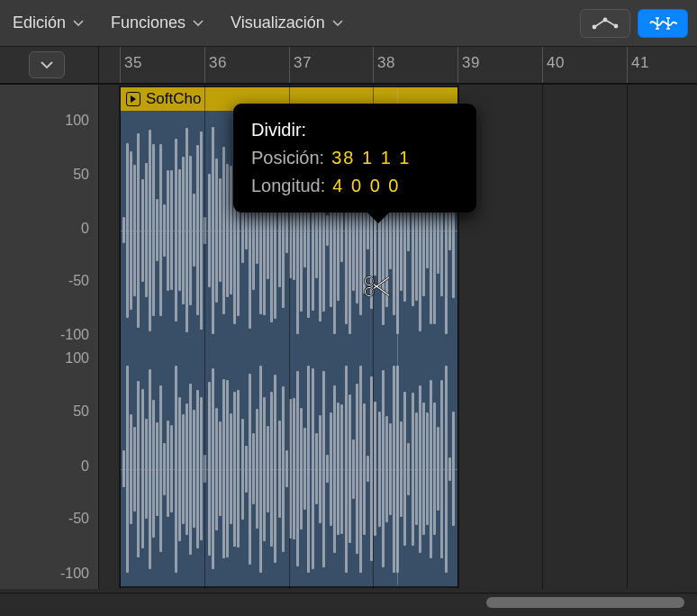 The image size is (697, 616). What do you see at coordinates (40, 23) in the screenshot?
I see `menu-edit-label: Edición` at bounding box center [40, 23].